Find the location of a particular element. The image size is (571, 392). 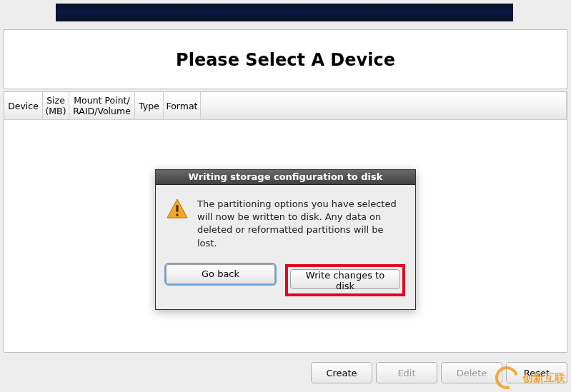

column-device: Device is located at coordinates (24, 106).